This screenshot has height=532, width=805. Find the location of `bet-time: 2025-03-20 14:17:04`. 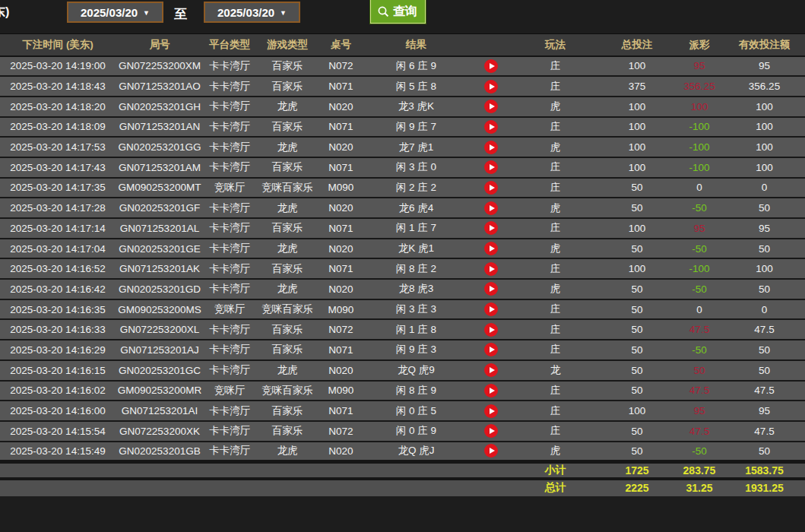

bet-time: 2025-03-20 14:17:04 is located at coordinates (58, 249).